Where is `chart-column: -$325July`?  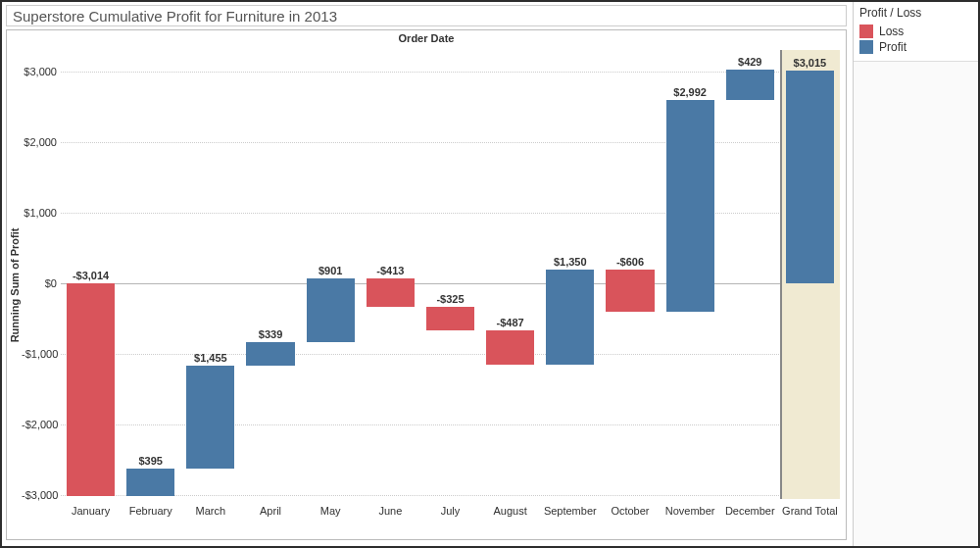 chart-column: -$325July is located at coordinates (451, 284).